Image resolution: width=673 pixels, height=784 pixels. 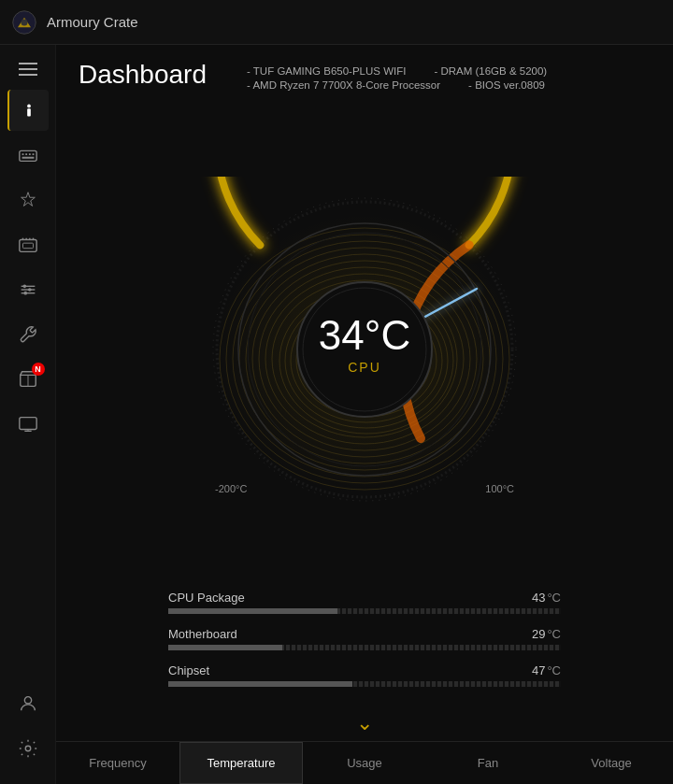 I want to click on app-logo, so click(x=24, y=22).